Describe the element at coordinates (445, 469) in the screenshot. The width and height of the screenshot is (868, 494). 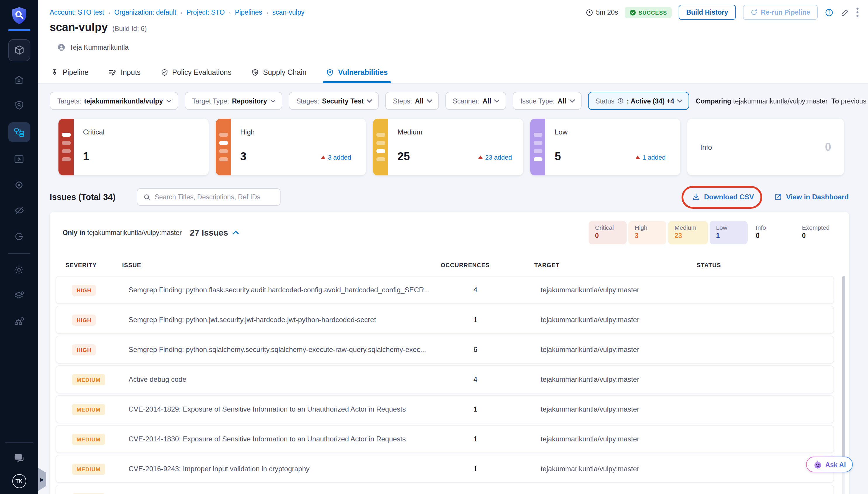
I see `issue-row: MEDIUM CVE-2016-9243: Improper input val…` at that location.